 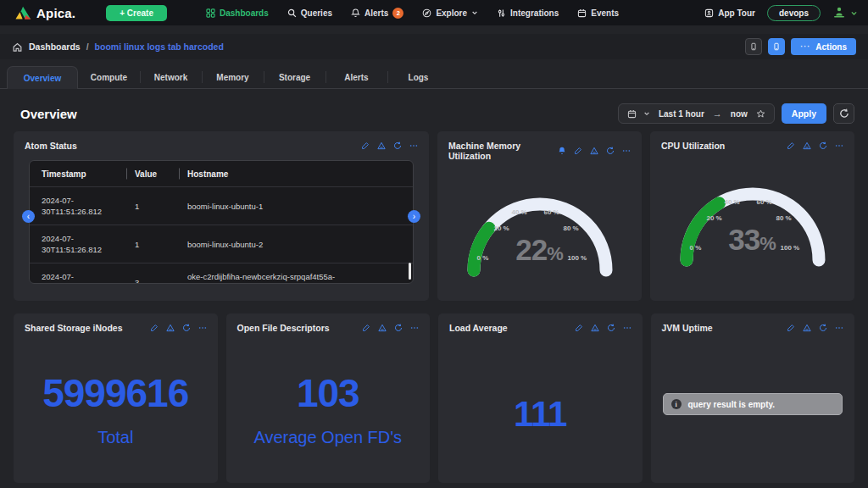 What do you see at coordinates (356, 77) in the screenshot?
I see `tab-alerts: Alerts` at bounding box center [356, 77].